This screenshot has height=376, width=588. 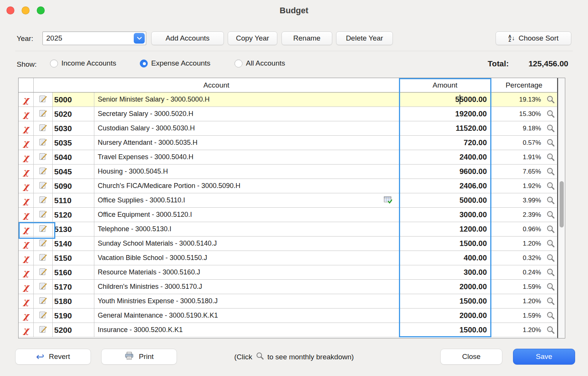 I want to click on account-number-cell: 5160, so click(x=74, y=273).